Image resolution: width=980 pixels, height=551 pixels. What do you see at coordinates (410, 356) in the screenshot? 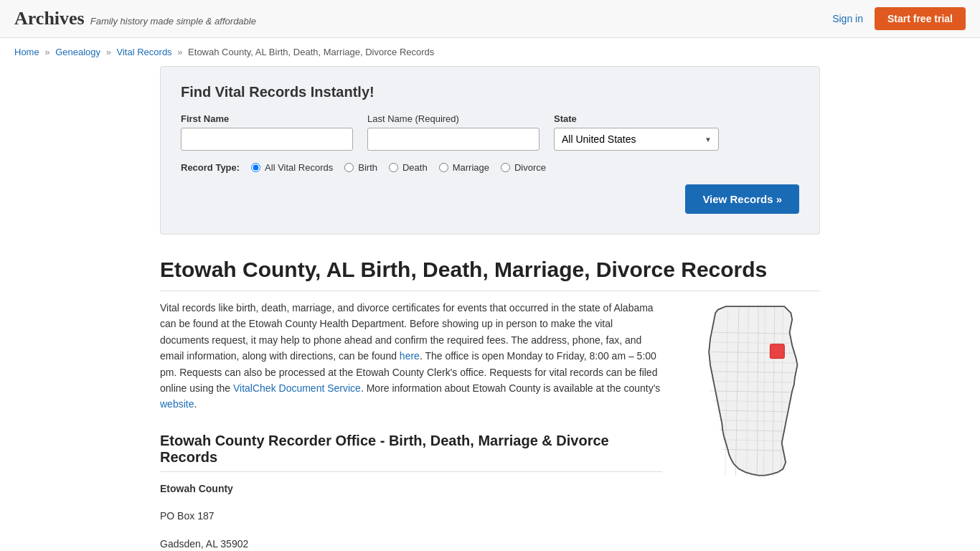
I see `here-link: here` at bounding box center [410, 356].